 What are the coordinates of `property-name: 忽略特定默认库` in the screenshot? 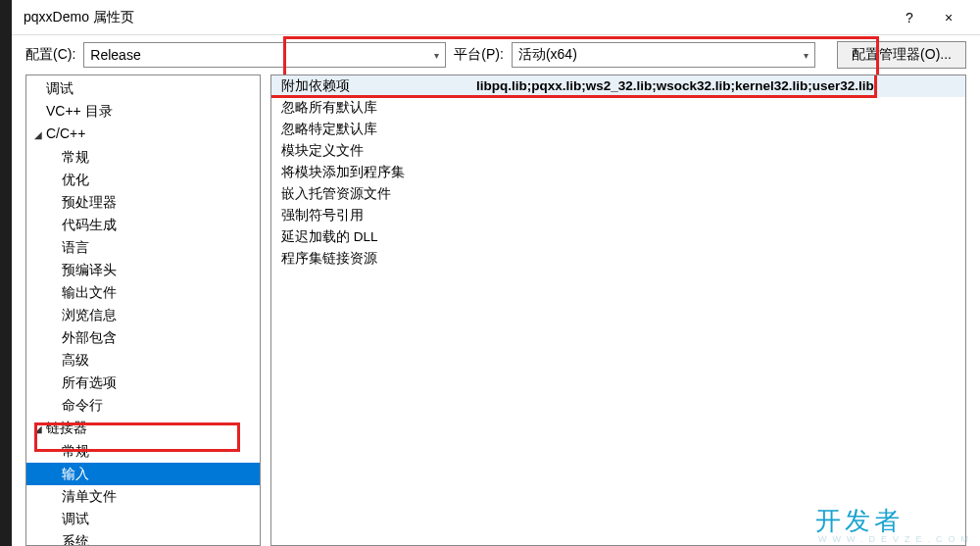 It's located at (372, 129).